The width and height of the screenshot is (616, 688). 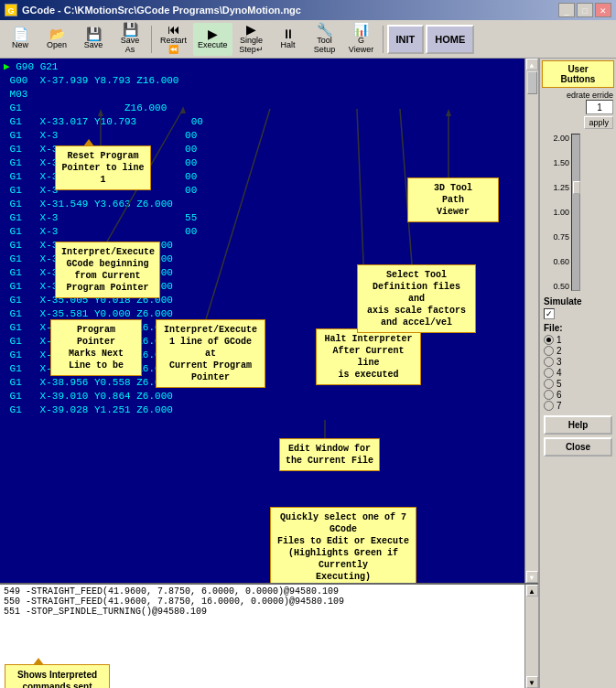 I want to click on user-buttons-tooltip: User Buttons, so click(x=578, y=74).